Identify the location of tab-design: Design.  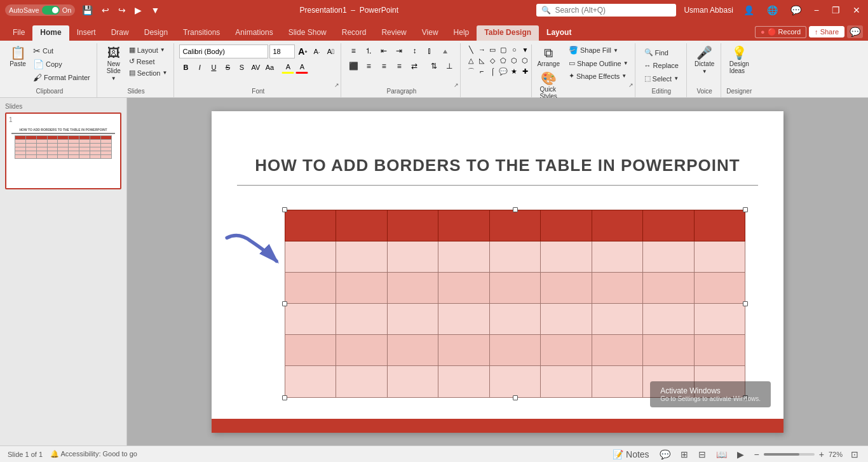
(156, 33).